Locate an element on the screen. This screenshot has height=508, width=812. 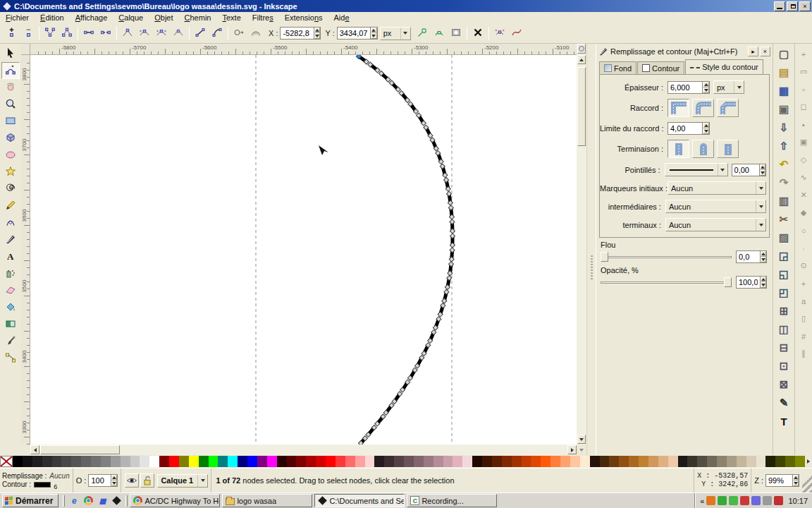
close-button: × is located at coordinates (805, 6).